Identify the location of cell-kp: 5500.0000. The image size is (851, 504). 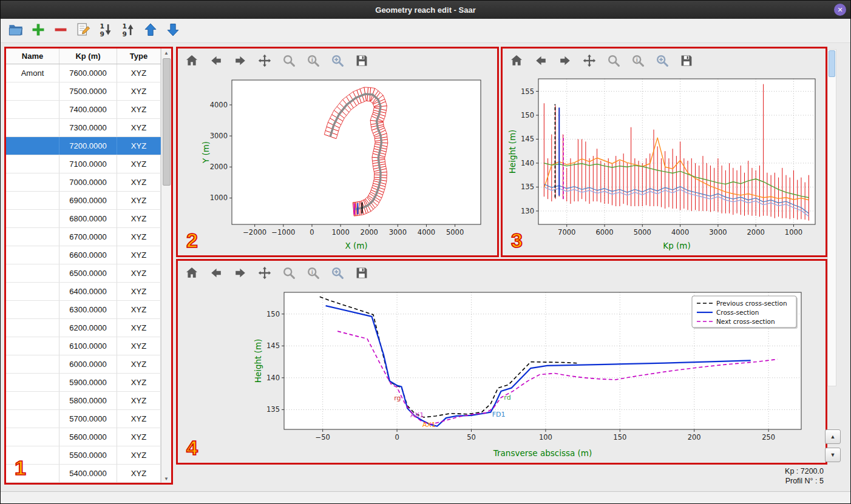
(89, 455).